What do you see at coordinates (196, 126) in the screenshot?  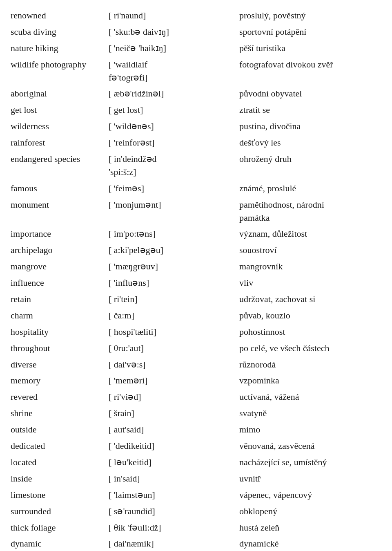 I see `table-row: wilderness[ 'wildənəs]pustina, divočina` at bounding box center [196, 126].